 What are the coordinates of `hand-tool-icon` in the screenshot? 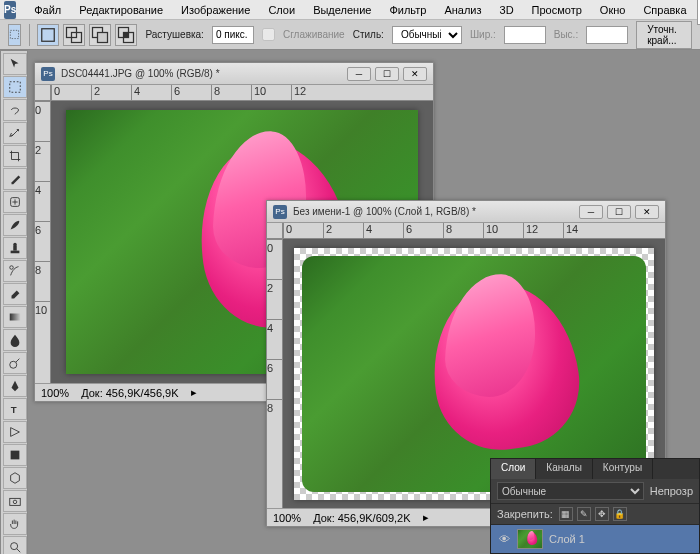 It's located at (15, 524).